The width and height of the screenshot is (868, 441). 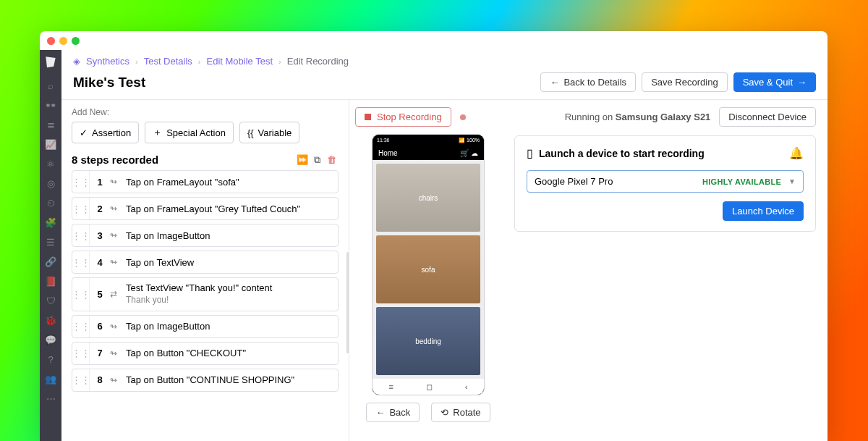 I want to click on save-recording-button: Save Recording, so click(x=684, y=83).